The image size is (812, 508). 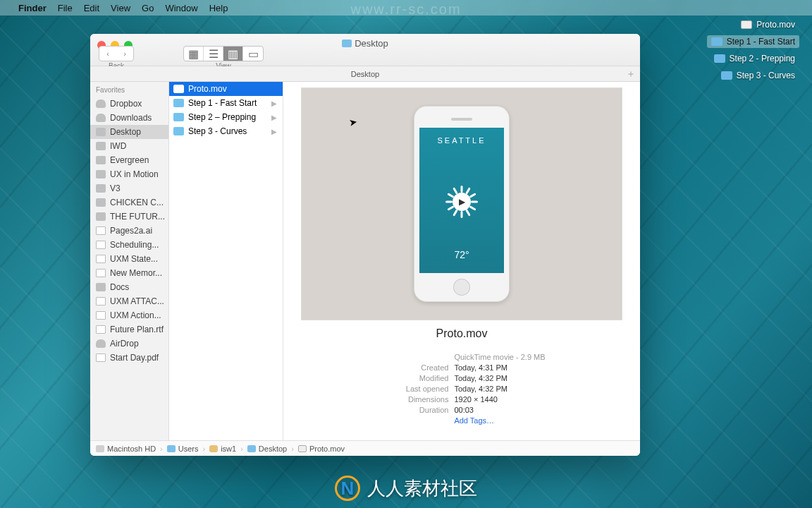 What do you see at coordinates (125, 132) in the screenshot?
I see `sidebar-item-label: Desktop` at bounding box center [125, 132].